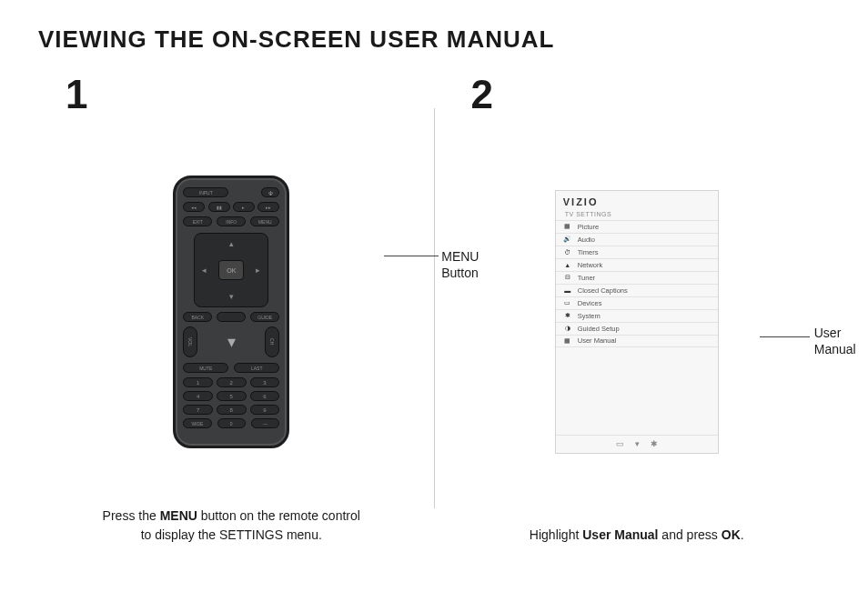 Image resolution: width=868 pixels, height=612 pixels. Describe the element at coordinates (231, 535) in the screenshot. I see `caption-text: to display the SETTINGS menu.` at that location.